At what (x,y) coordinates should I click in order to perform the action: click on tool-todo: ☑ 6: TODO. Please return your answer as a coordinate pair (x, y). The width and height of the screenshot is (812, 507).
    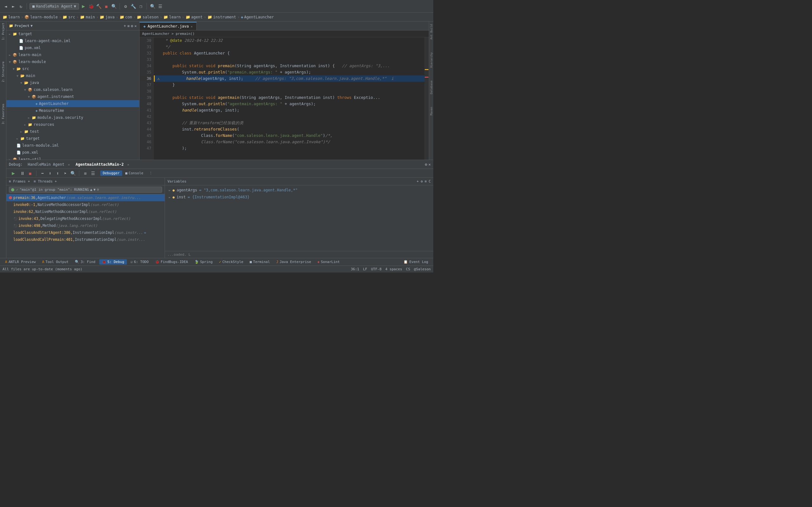
    Looking at the image, I should click on (140, 262).